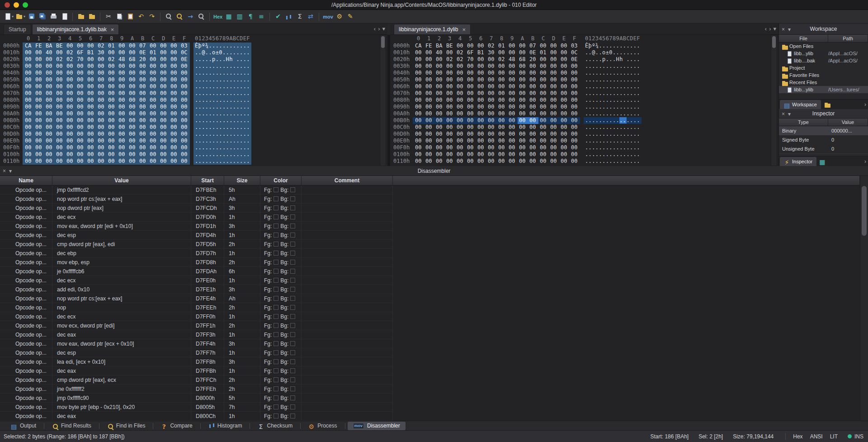  I want to click on column-header-comment: Comment, so click(347, 181).